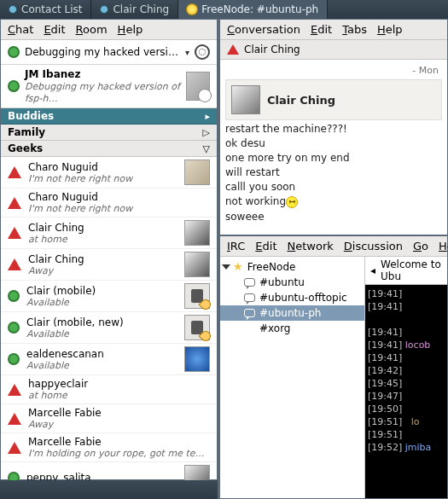  I want to click on buddy-row: Clair Chingat home, so click(109, 234).